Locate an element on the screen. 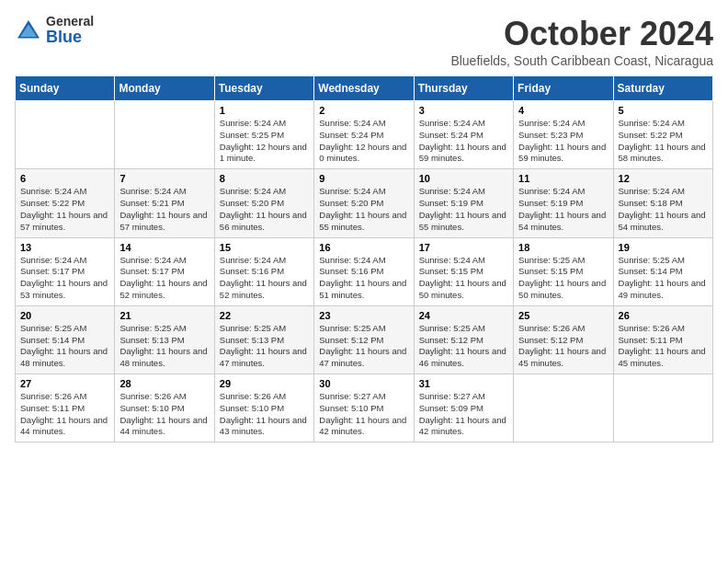  calendar-cell: 17Sunrise: 5:24 AMSunset: 5:15 PMDayligh… is located at coordinates (463, 271).